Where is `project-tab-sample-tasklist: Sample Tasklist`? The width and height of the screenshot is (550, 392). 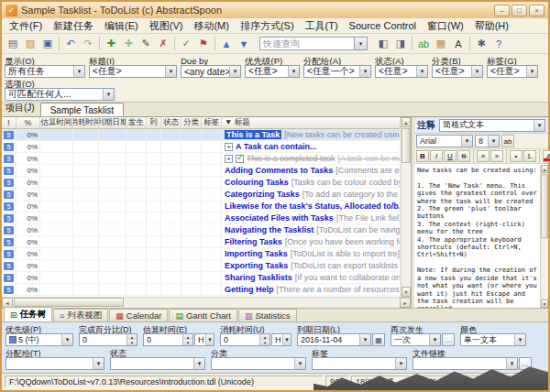
project-tab-sample-tasklist: Sample Tasklist is located at coordinates (82, 110).